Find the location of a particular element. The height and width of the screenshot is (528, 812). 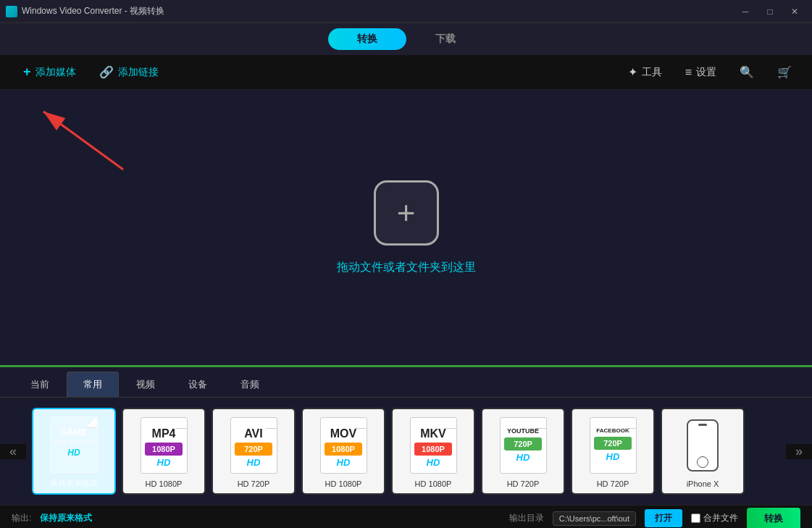

facebook-badge: 720P is located at coordinates (613, 443).